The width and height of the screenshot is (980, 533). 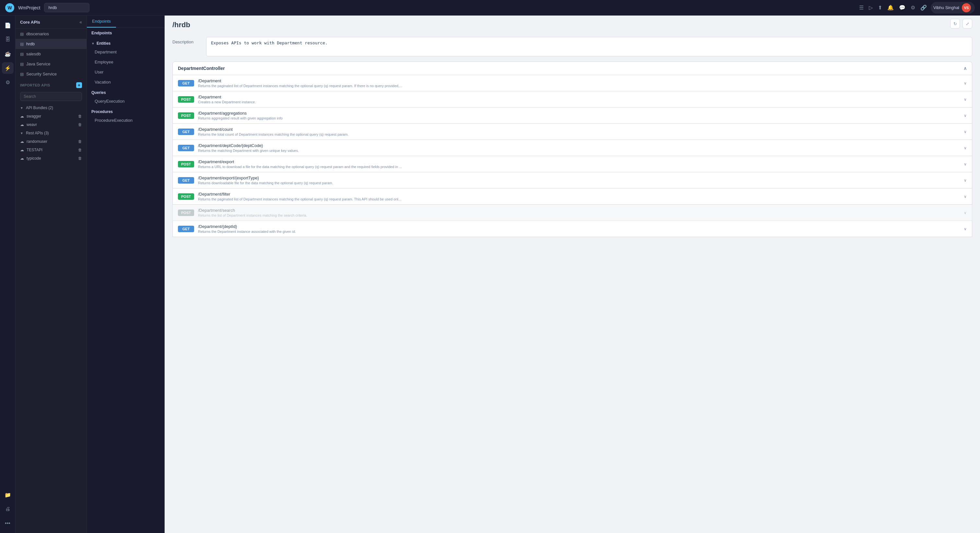 What do you see at coordinates (572, 132) in the screenshot?
I see `endpoint-row: GET /Department/count Returns the total …` at bounding box center [572, 132].